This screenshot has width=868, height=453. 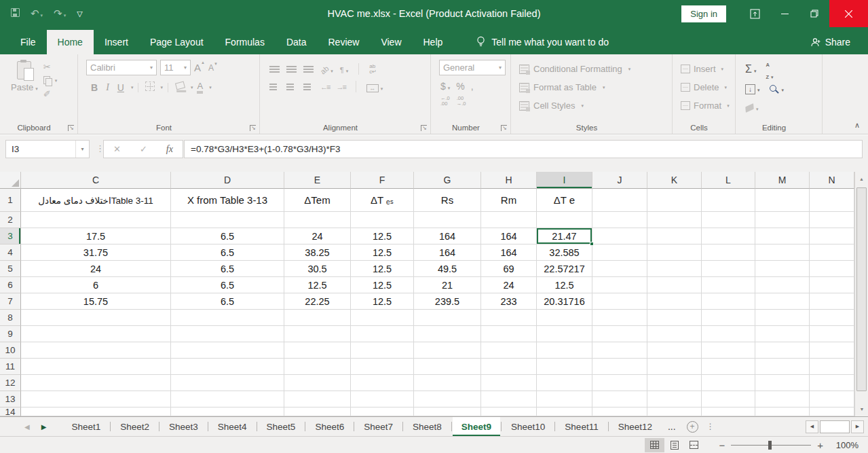 I want to click on ribbon-tab-home: Home, so click(x=71, y=42).